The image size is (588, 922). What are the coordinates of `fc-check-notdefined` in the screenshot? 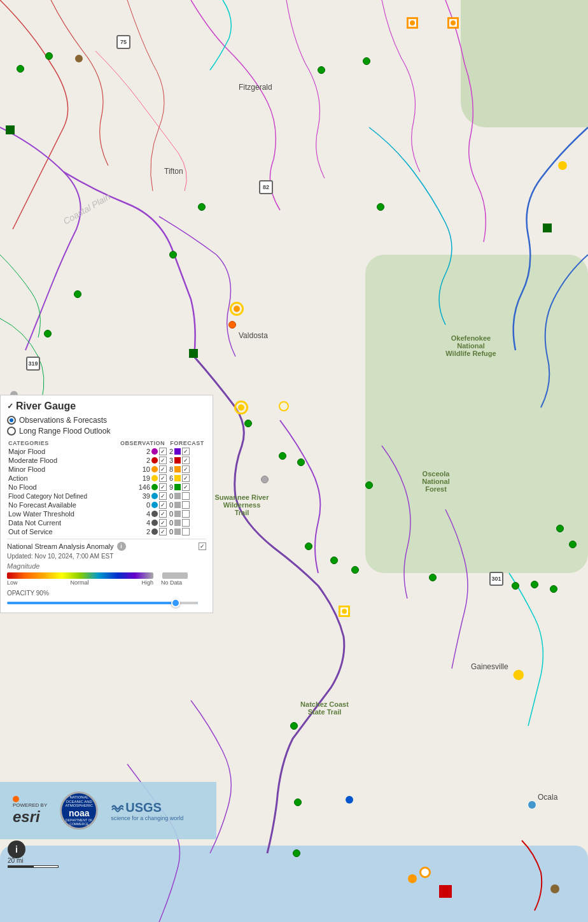 It's located at (186, 496).